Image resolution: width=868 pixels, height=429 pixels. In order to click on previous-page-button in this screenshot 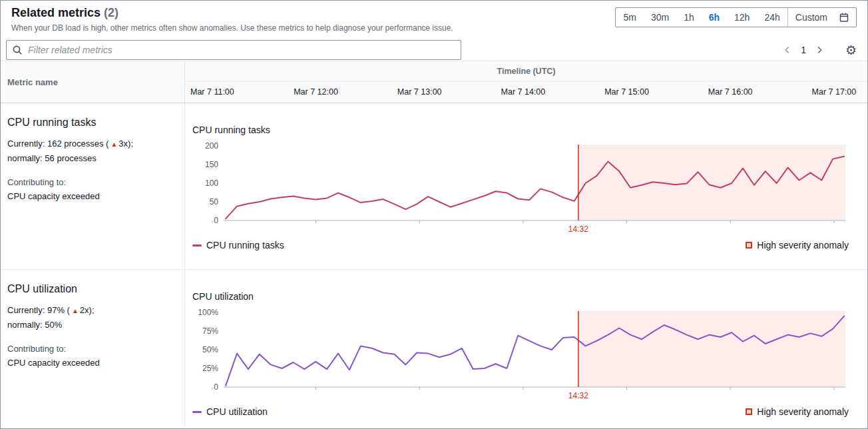, I will do `click(787, 50)`.